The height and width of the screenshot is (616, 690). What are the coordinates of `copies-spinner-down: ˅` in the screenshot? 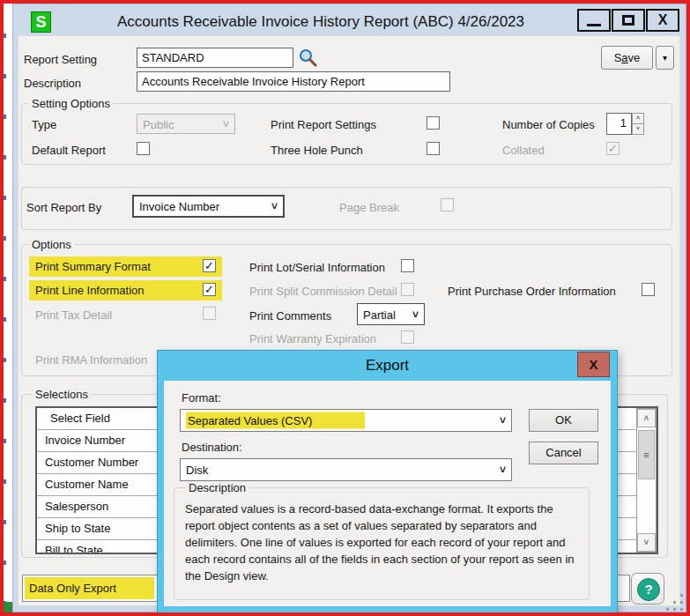 It's located at (638, 129).